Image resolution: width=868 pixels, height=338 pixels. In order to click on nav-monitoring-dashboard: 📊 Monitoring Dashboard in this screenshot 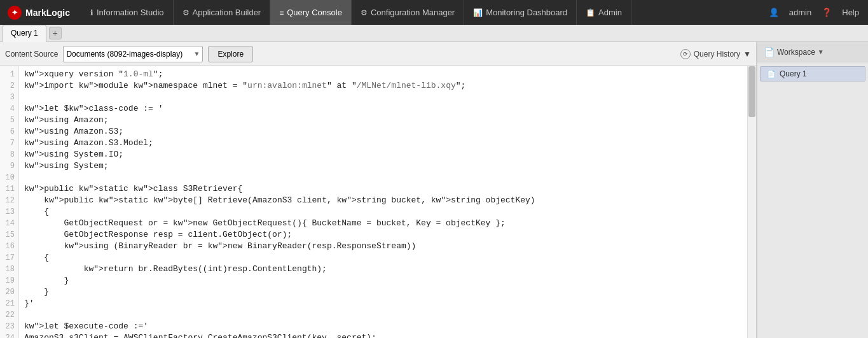, I will do `click(520, 13)`.